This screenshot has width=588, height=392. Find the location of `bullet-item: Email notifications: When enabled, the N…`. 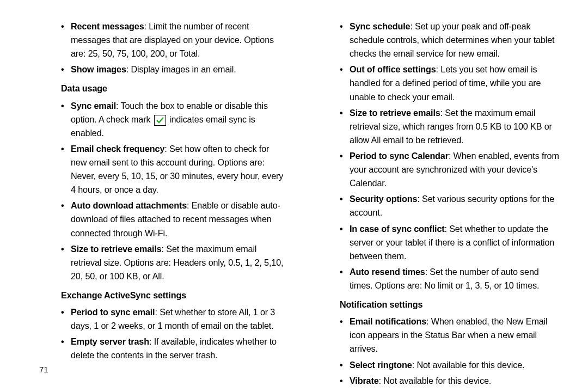

bullet-item: Email notifications: When enabled, the N… is located at coordinates (452, 335).